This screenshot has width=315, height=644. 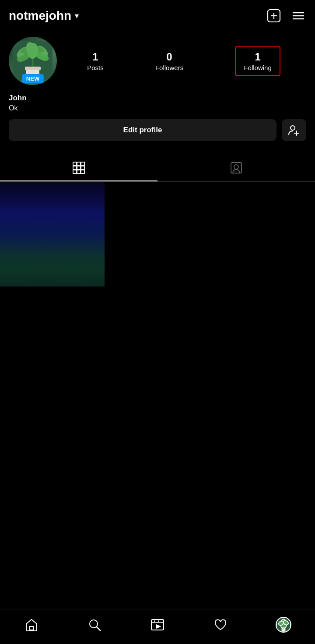 What do you see at coordinates (32, 625) in the screenshot?
I see `nav-home` at bounding box center [32, 625].